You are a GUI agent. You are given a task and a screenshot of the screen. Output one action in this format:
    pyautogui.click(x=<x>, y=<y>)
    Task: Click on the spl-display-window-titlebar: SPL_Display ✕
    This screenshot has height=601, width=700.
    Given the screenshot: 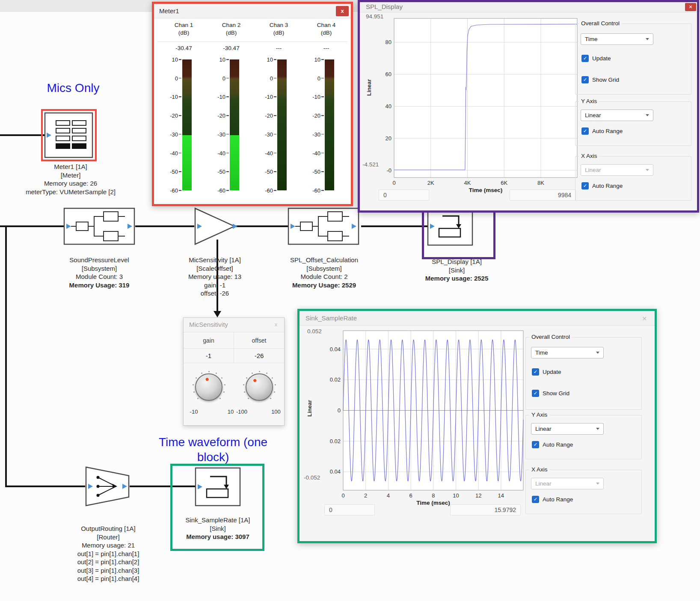 What is the action you would take?
    pyautogui.click(x=528, y=7)
    